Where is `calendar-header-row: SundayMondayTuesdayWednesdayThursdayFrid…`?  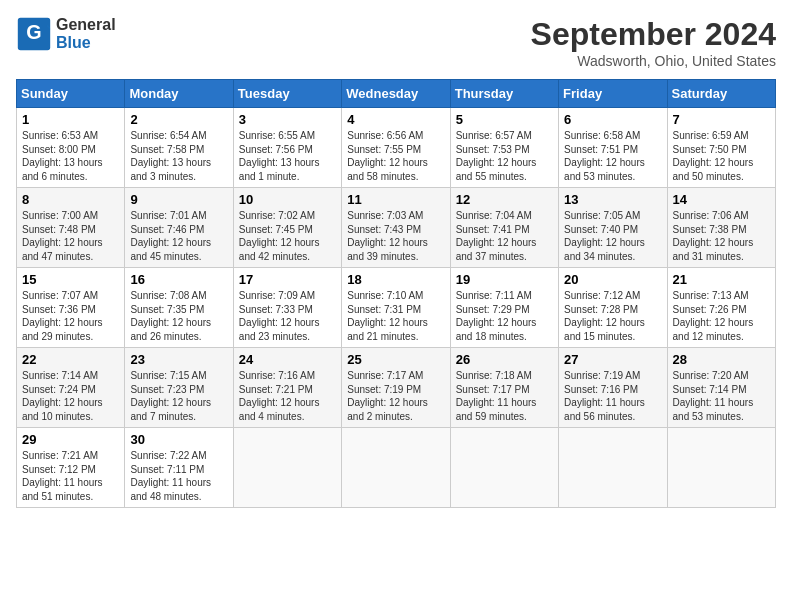 calendar-header-row: SundayMondayTuesdayWednesdayThursdayFrid… is located at coordinates (396, 94).